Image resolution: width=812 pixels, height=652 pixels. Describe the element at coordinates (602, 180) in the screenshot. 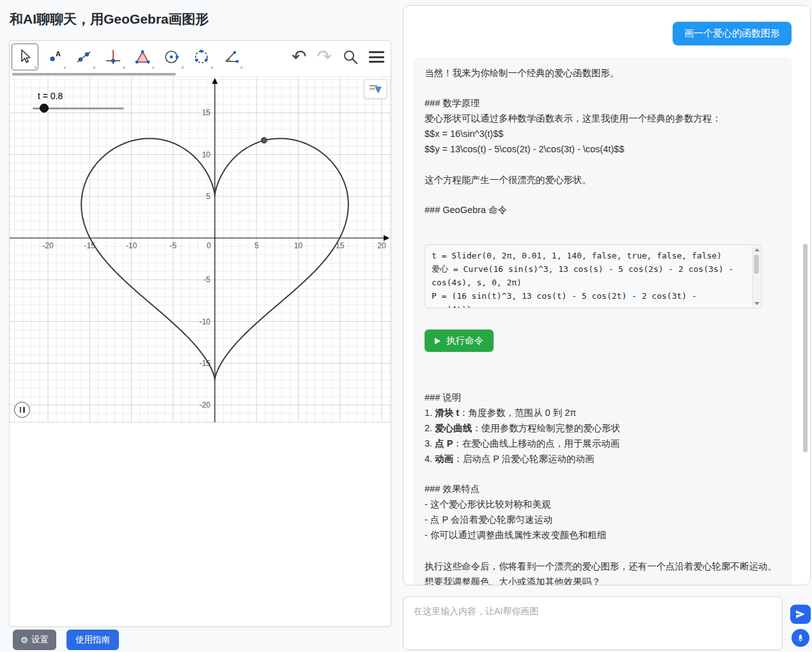

I see `ai-nice-note: 这个方程能产生一个很漂亮的爱心形状。` at that location.